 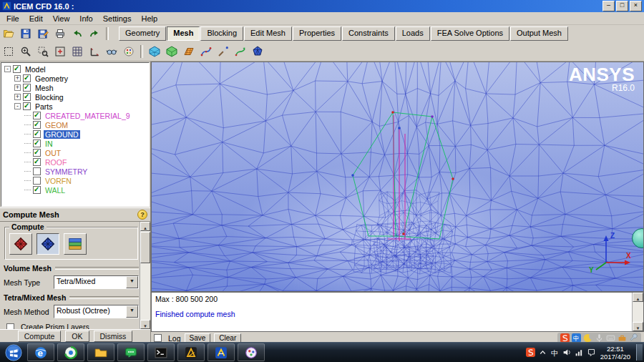 What do you see at coordinates (60, 34) in the screenshot?
I see `print-button` at bounding box center [60, 34].